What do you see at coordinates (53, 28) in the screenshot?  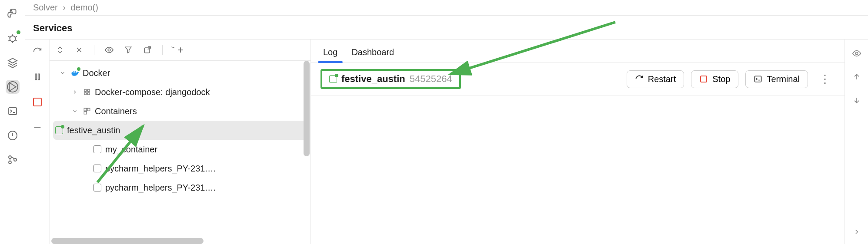 I see `panel-title-text: Services` at bounding box center [53, 28].